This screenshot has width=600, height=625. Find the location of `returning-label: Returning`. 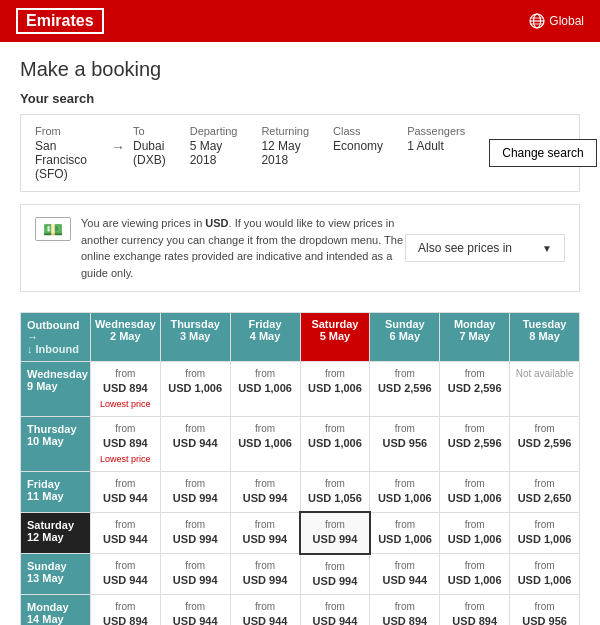

returning-label: Returning is located at coordinates (285, 131).